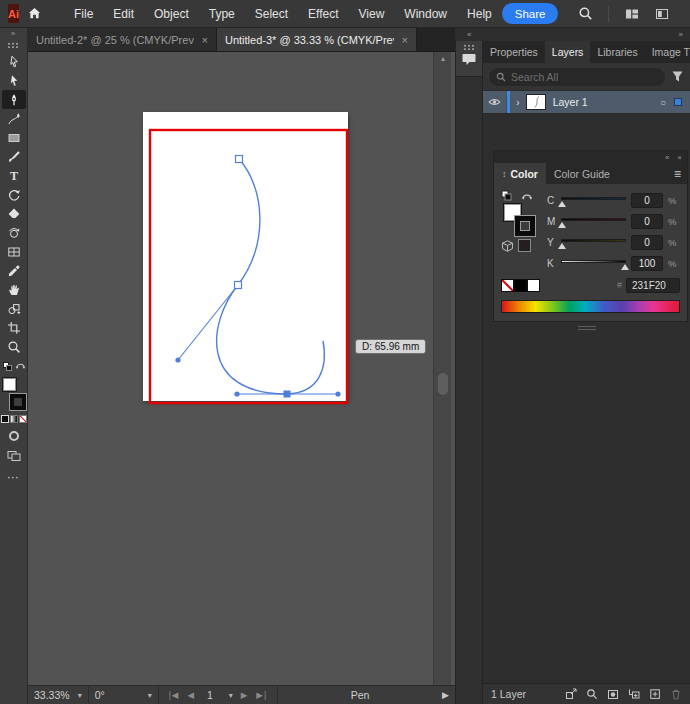 The image size is (690, 704). I want to click on search-button, so click(585, 14).